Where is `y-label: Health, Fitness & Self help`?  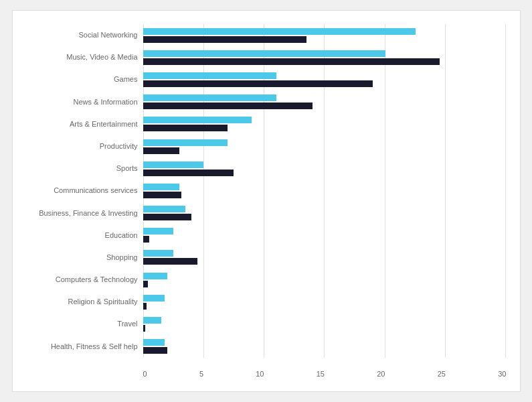 y-label: Health, Fitness & Self help is located at coordinates (79, 346).